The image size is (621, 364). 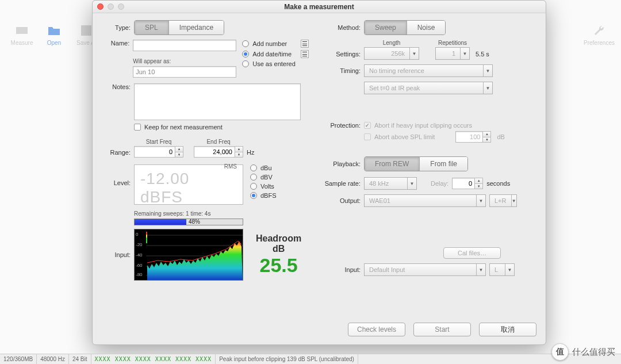 I want to click on cal-files-button: Cal files…, so click(x=472, y=253).